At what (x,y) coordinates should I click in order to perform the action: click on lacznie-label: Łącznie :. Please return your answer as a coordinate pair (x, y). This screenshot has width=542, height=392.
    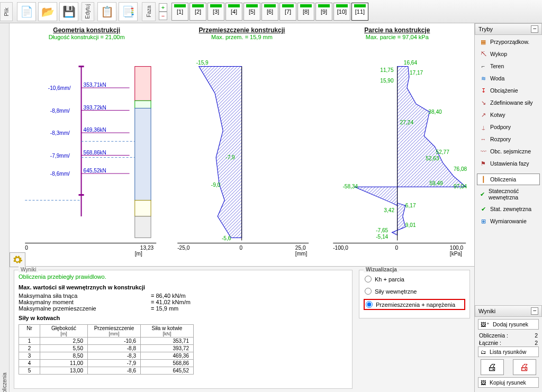
    Looking at the image, I should click on (490, 343).